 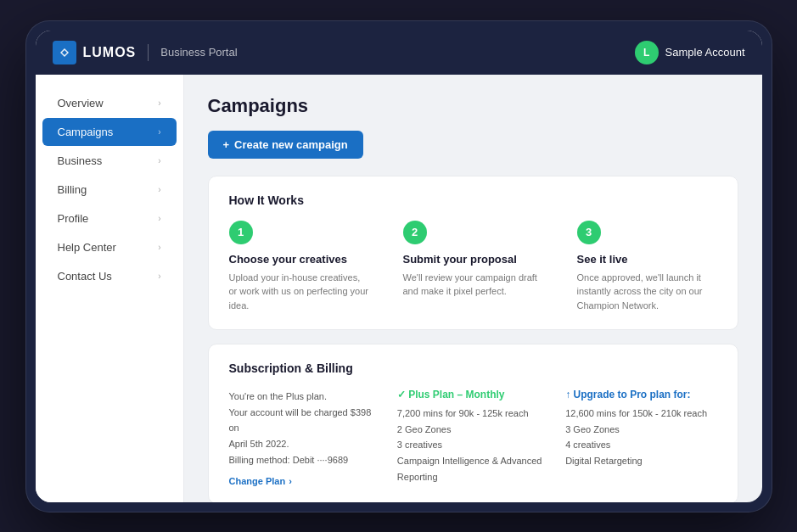 I want to click on create-btn-label: Create new campaign, so click(x=291, y=144).